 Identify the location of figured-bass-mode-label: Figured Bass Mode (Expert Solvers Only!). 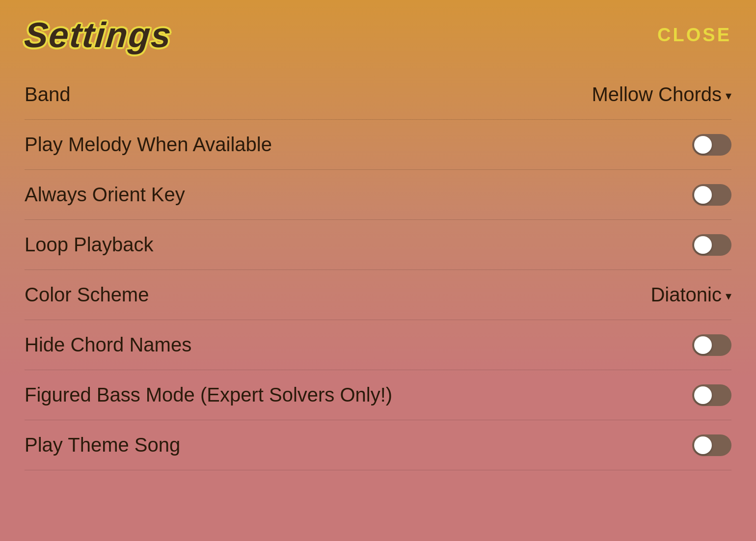
(208, 395).